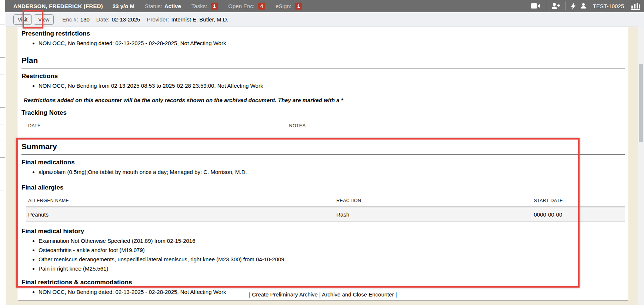  I want to click on esign-label: eSign:, so click(284, 6).